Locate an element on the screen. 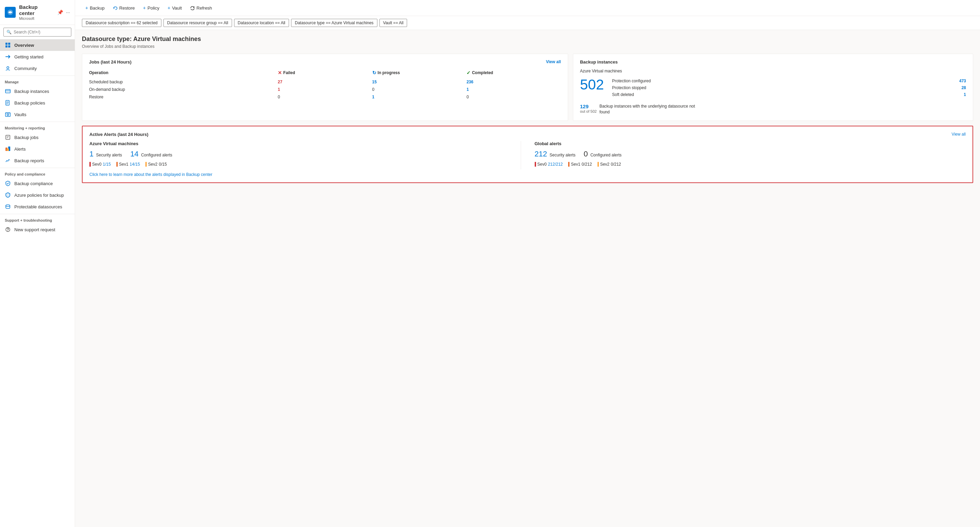 The height and width of the screenshot is (527, 980). alerts-azure-vm: Azure Virtual machines 1 Security alerts… is located at coordinates (305, 155).